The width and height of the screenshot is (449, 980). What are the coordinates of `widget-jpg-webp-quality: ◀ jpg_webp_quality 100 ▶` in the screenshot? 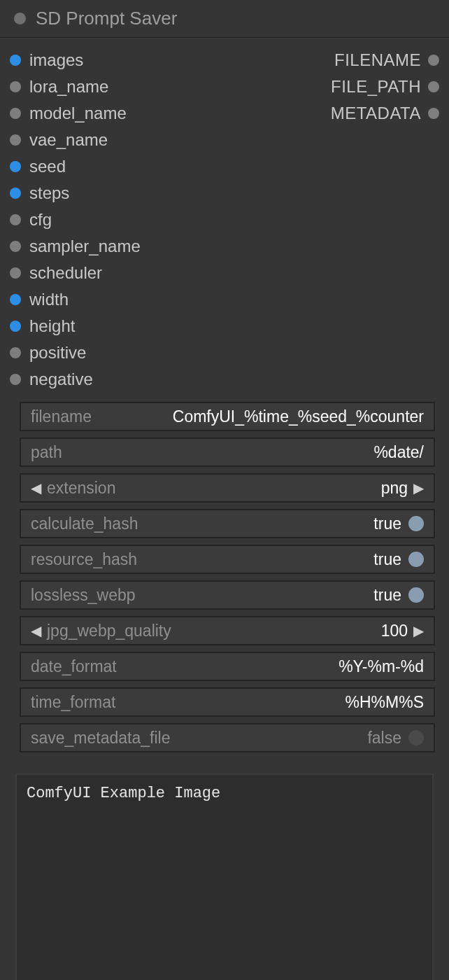 It's located at (227, 631).